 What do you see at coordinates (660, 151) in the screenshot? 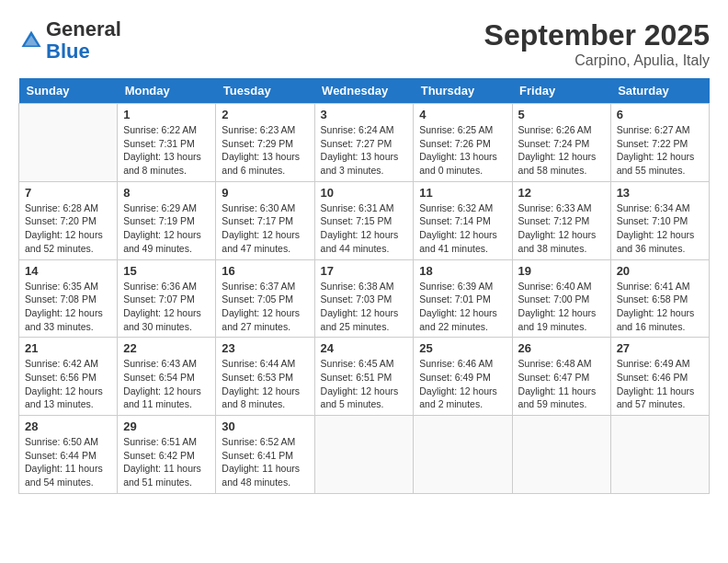
I see `day-info: Sunrise: 6:27 AMSunset: 7:22 PMDaylight:…` at bounding box center [660, 151].